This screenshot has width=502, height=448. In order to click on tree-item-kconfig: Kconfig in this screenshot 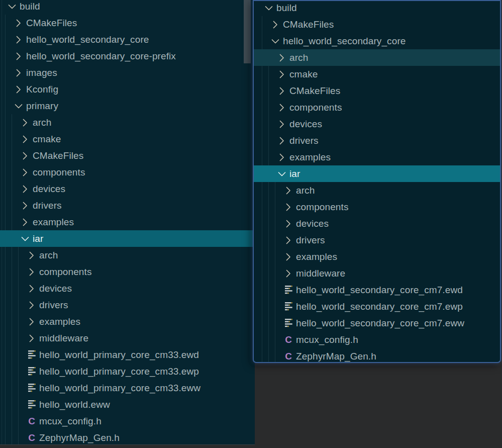, I will do `click(128, 89)`.